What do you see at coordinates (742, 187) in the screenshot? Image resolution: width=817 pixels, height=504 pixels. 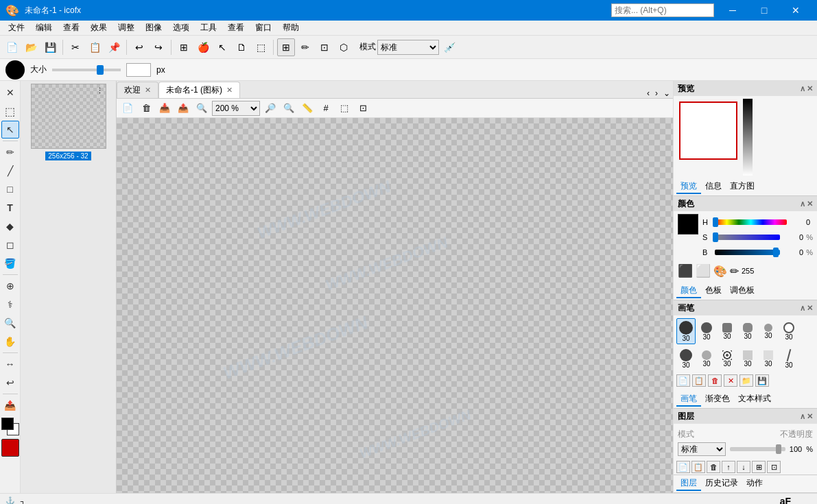 I see `preview-tab-histogram: 直方图` at bounding box center [742, 187].